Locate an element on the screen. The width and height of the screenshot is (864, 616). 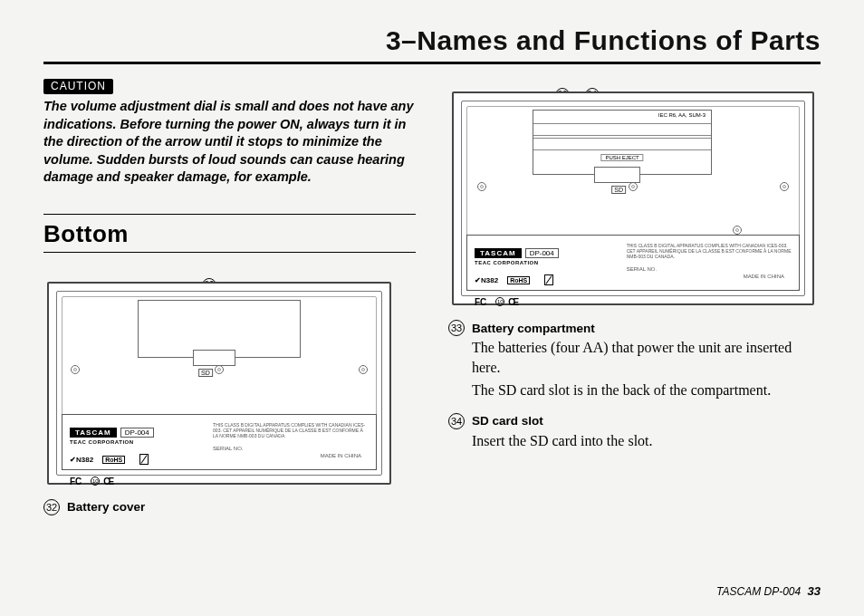
fcc-mark: FC is located at coordinates (76, 482).